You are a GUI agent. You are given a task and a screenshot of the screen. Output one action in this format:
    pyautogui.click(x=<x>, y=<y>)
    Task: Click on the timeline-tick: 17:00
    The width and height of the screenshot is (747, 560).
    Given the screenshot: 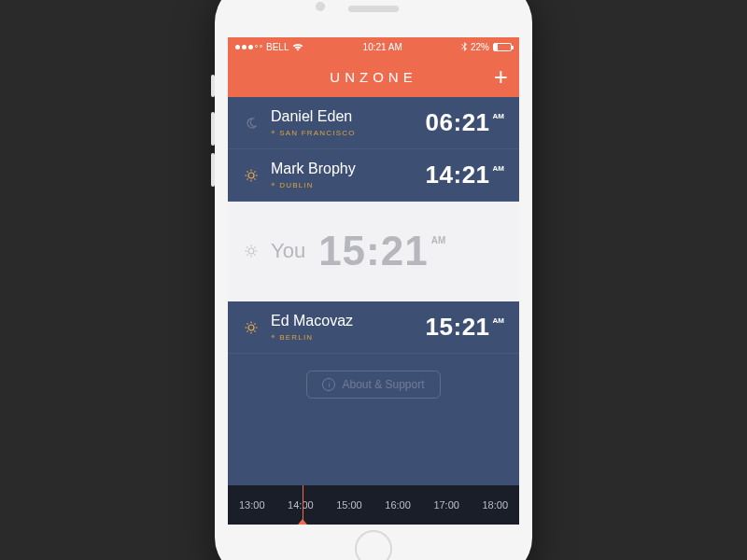 What is the action you would take?
    pyautogui.click(x=446, y=505)
    